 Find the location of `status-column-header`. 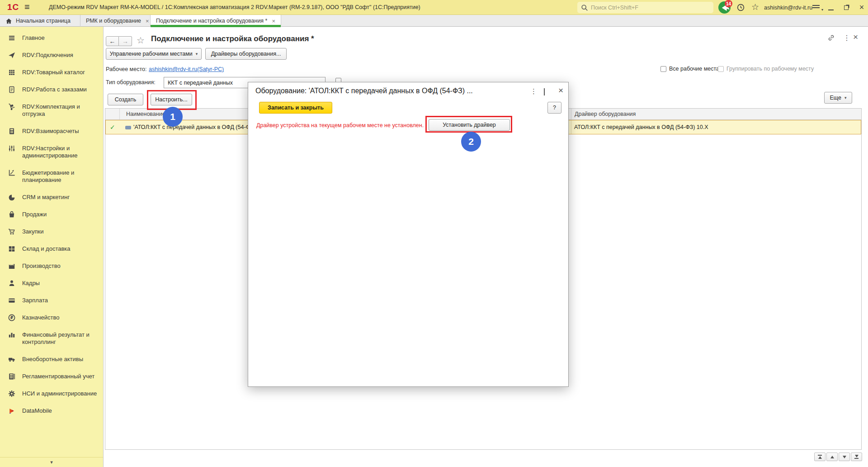

status-column-header is located at coordinates (113, 114).